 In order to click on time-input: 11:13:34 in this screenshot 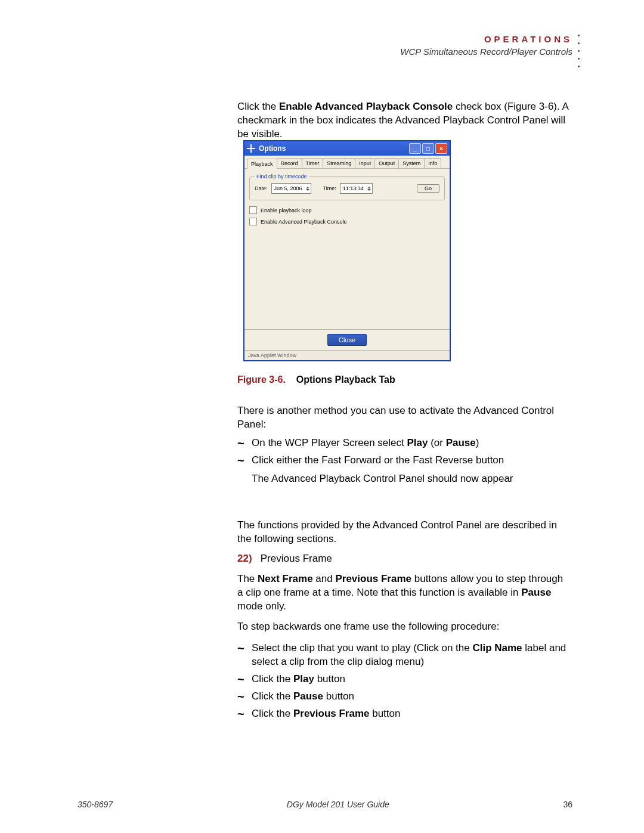, I will do `click(357, 188)`.